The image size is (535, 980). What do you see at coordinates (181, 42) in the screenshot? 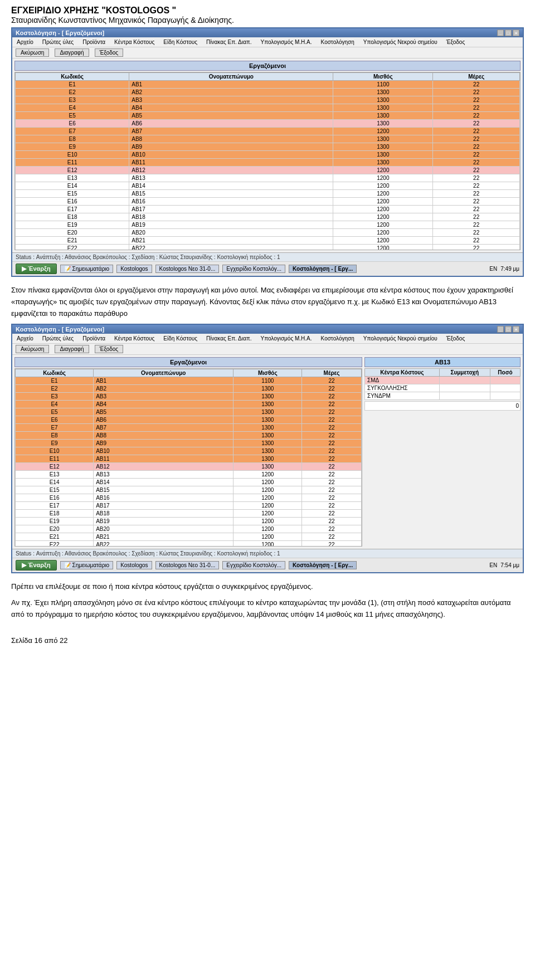
I see `menu-eidi: Είδη Κόστους` at bounding box center [181, 42].